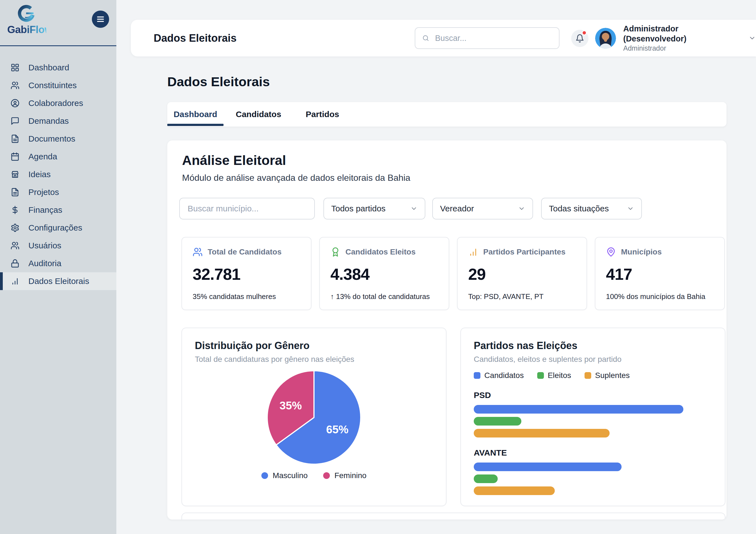 Image resolution: width=756 pixels, height=534 pixels. What do you see at coordinates (447, 114) in the screenshot?
I see `tabs-card: Dashboard Candidatos Partidos` at bounding box center [447, 114].